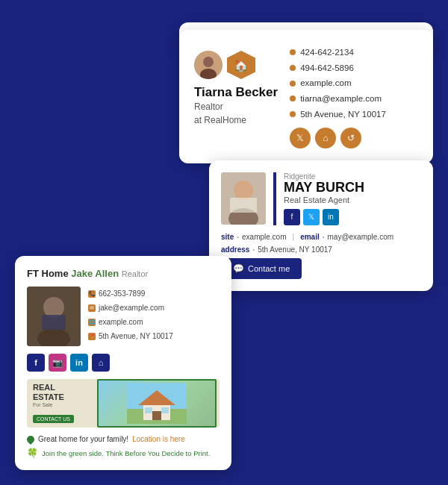  What do you see at coordinates (321, 249) in the screenshot?
I see `may-address-row: address • 5th Avenue, NY 10017` at bounding box center [321, 249].